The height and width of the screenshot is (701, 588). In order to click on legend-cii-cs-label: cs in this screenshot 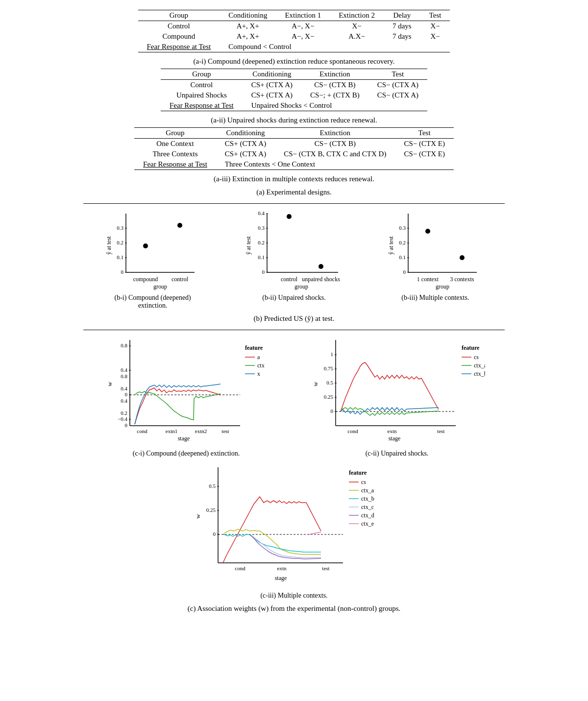, I will do `click(476, 357)`.